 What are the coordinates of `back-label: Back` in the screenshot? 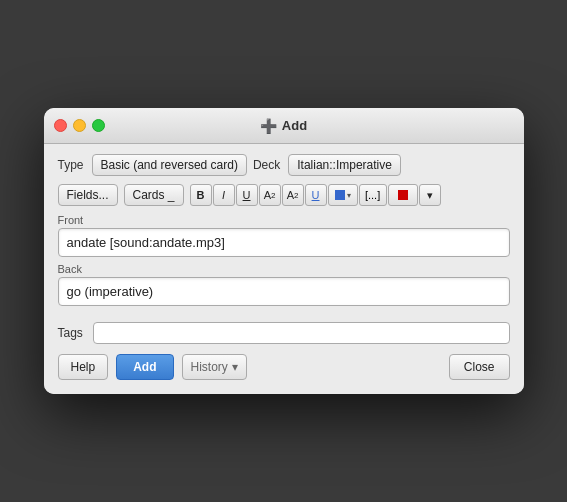 It's located at (284, 269).